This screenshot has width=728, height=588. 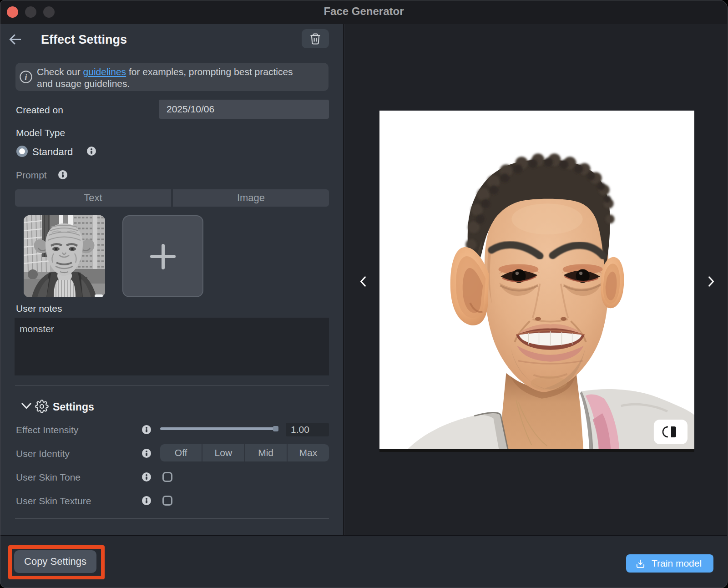 What do you see at coordinates (26, 77) in the screenshot?
I see `svg-text: i` at bounding box center [26, 77].